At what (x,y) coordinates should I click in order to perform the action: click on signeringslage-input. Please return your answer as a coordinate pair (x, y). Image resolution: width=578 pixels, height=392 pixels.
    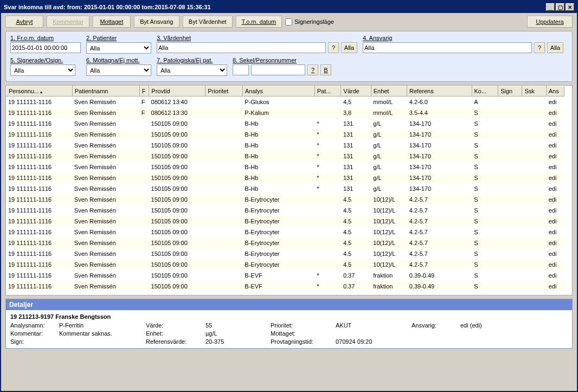
    Looking at the image, I should click on (288, 22).